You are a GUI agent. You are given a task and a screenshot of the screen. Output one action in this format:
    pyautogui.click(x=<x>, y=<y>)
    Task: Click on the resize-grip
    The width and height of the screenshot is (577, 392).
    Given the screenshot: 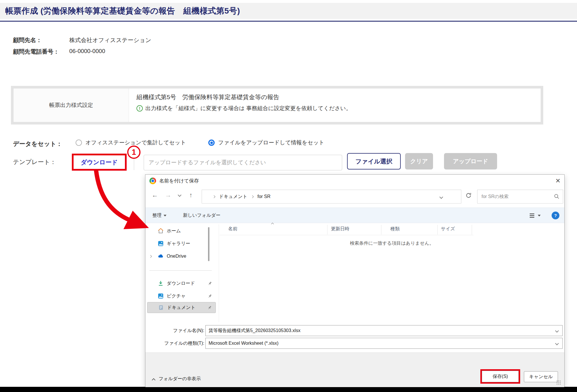 What is the action you would take?
    pyautogui.click(x=559, y=382)
    